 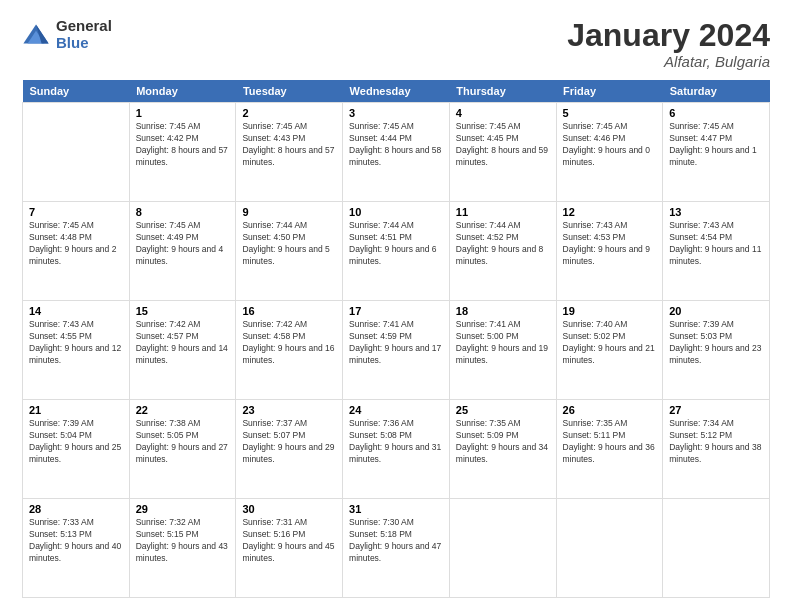 What do you see at coordinates (183, 509) in the screenshot?
I see `day-number: 29` at bounding box center [183, 509].